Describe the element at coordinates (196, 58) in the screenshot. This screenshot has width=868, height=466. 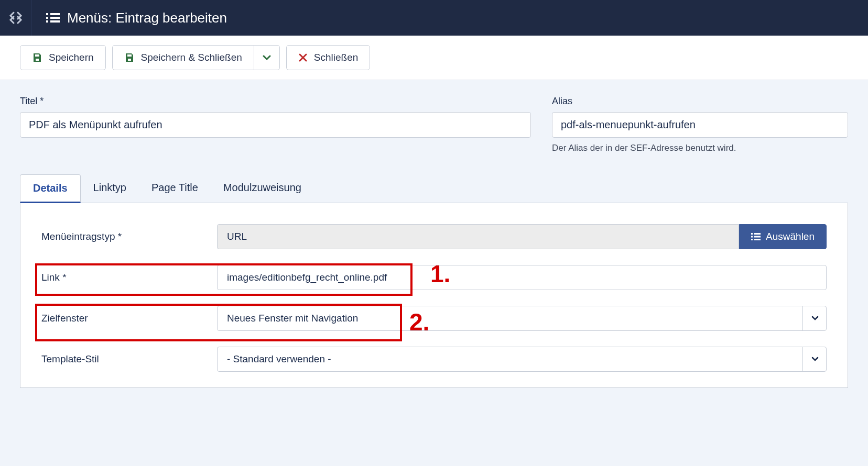
I see `save-close-group: Speichern & Schließen` at that location.